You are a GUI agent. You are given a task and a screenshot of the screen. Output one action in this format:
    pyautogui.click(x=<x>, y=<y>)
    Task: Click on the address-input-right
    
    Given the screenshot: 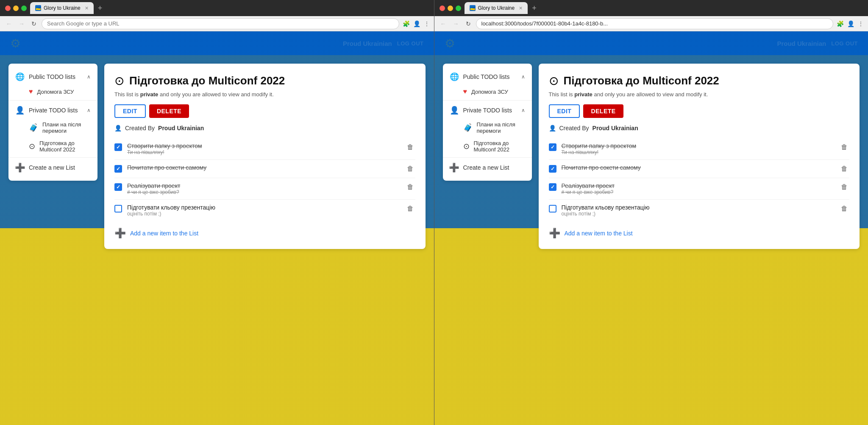 What is the action you would take?
    pyautogui.click(x=655, y=24)
    